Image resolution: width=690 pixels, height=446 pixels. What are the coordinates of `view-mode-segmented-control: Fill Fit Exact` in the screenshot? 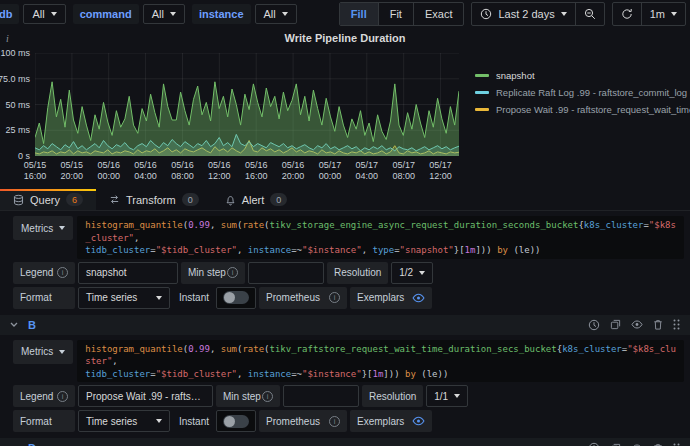 It's located at (402, 14).